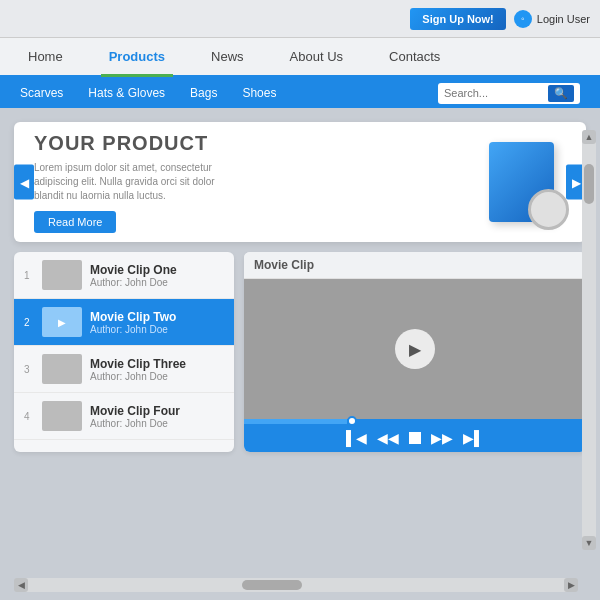  I want to click on rewind-button: ◀◀, so click(388, 438).